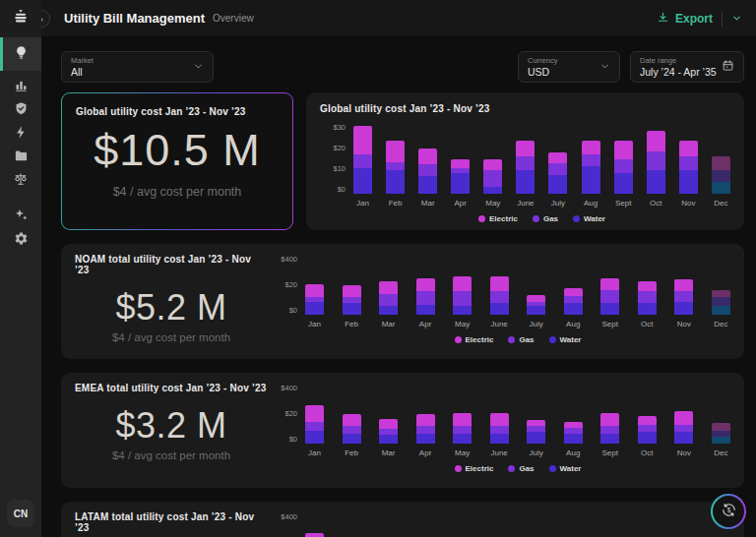 The width and height of the screenshot is (756, 537). I want to click on sidebar-item-ai, so click(21, 216).